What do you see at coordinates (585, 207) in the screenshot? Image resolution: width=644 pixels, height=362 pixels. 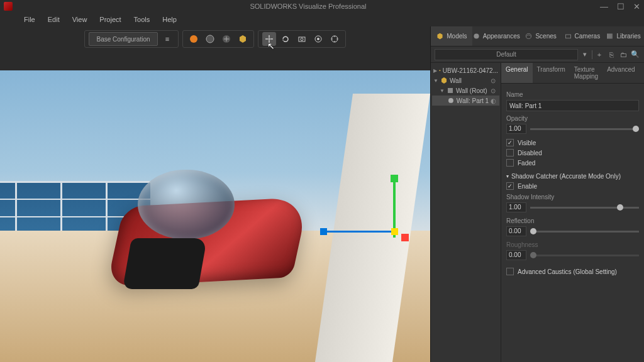 I see `shadow-intensity-slider` at bounding box center [585, 207].